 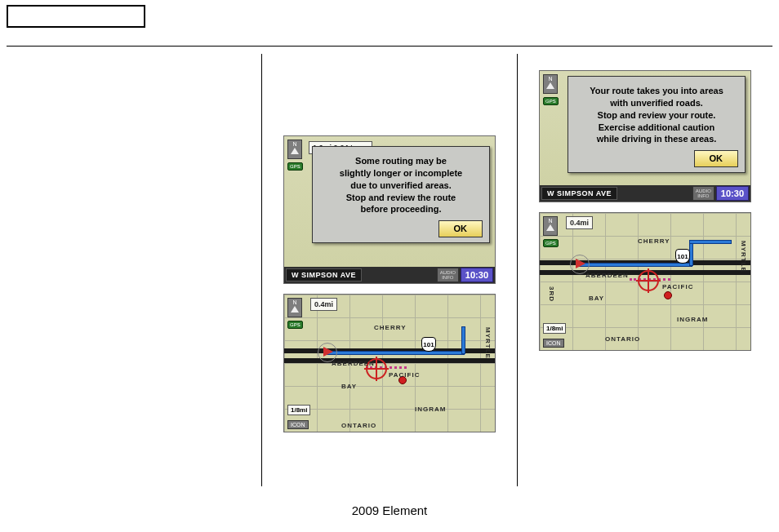 I want to click on horizontal-rule, so click(x=390, y=46).